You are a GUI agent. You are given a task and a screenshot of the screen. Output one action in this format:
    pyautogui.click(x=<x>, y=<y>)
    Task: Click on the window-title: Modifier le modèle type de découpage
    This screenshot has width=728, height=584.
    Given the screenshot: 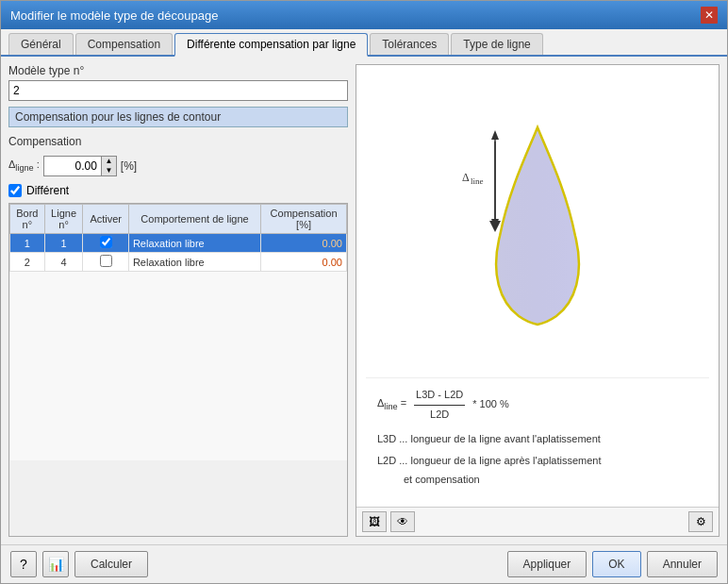 What is the action you would take?
    pyautogui.click(x=114, y=15)
    